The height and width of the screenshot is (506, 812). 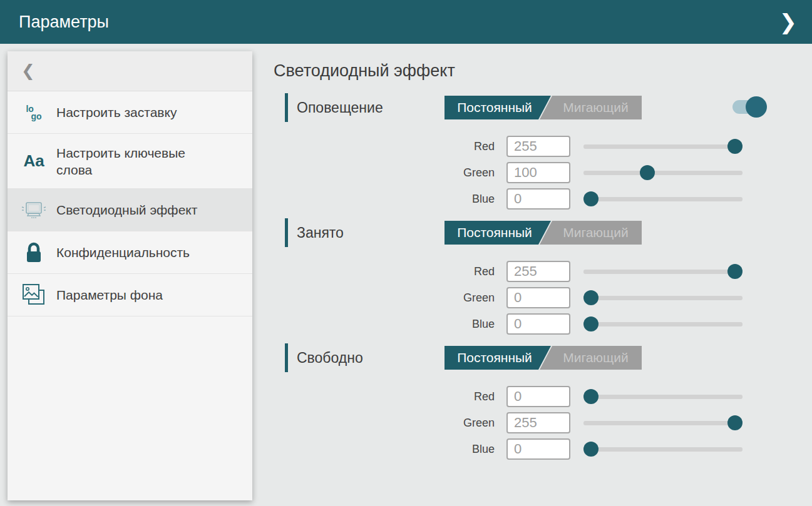 What do you see at coordinates (543, 71) in the screenshot?
I see `main-title: Светодиодный эффект` at bounding box center [543, 71].